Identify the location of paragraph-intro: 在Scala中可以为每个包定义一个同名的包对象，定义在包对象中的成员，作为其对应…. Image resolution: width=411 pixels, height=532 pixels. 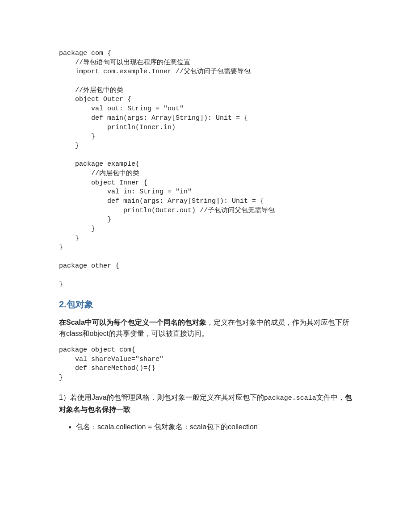
(206, 328).